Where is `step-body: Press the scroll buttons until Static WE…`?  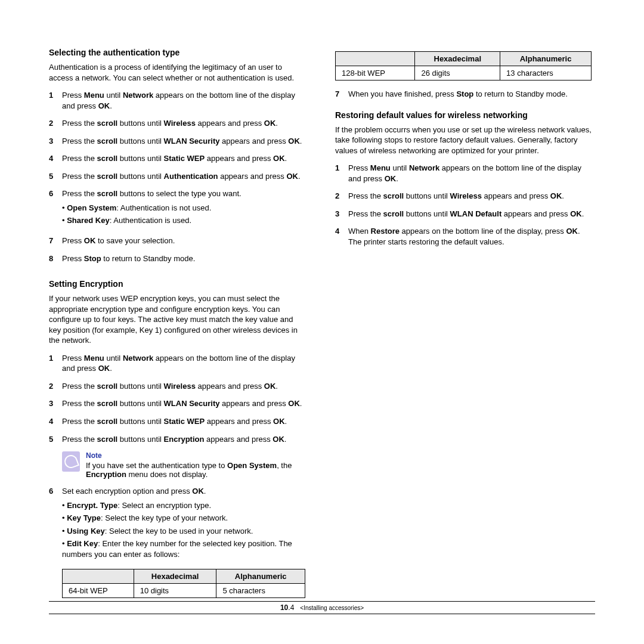
step-body: Press the scroll buttons until Static WE… is located at coordinates (184, 159).